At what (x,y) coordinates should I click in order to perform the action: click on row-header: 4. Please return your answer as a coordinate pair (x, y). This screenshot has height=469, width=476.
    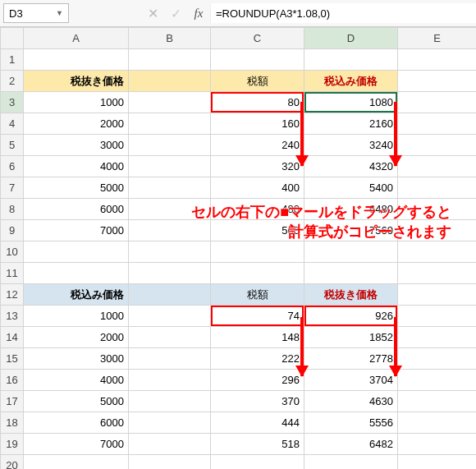
    Looking at the image, I should click on (12, 124).